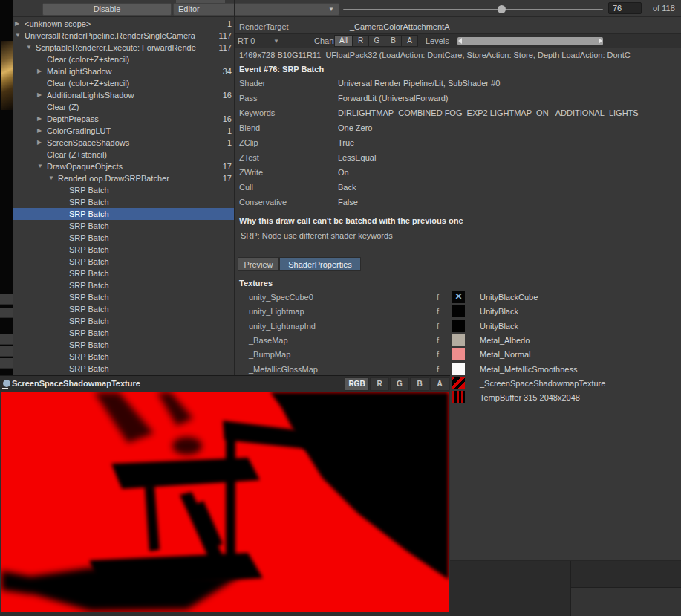 The height and width of the screenshot is (616, 681). Describe the element at coordinates (420, 384) in the screenshot. I see `preview-channel-button: B` at that location.